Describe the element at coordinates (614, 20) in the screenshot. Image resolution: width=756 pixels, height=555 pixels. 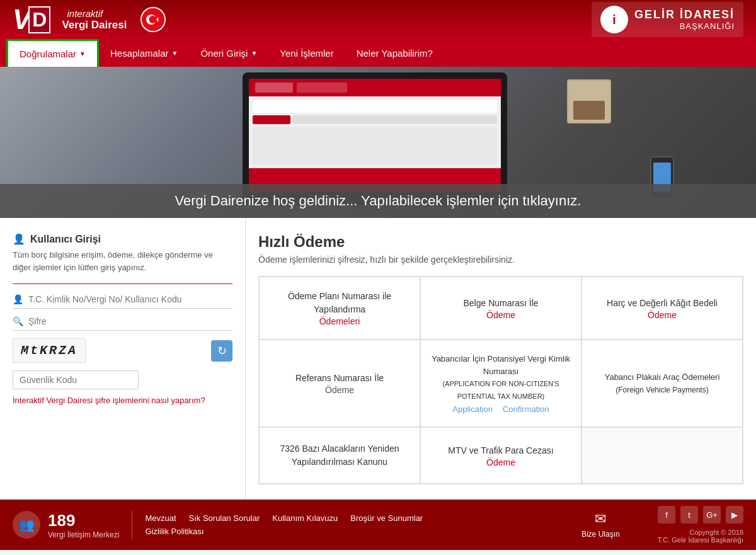
I see `gi-circle-icon: i` at that location.